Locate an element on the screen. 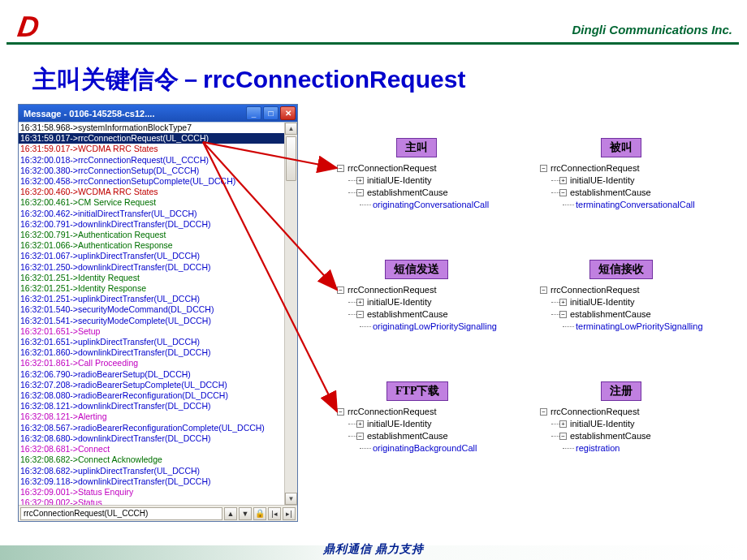 This screenshot has height=560, width=747. window-titlebar: Message - 0106-145258-cs12.... _ □ ✕ is located at coordinates (158, 114).